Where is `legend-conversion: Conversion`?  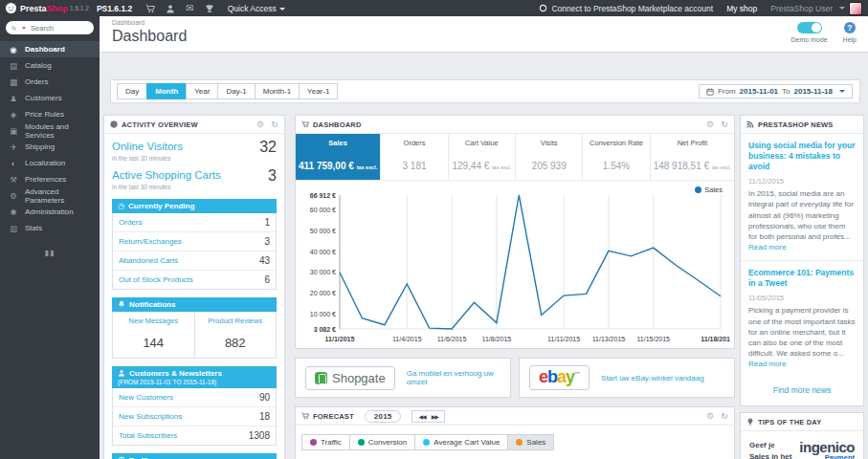
legend-conversion: Conversion is located at coordinates (383, 442).